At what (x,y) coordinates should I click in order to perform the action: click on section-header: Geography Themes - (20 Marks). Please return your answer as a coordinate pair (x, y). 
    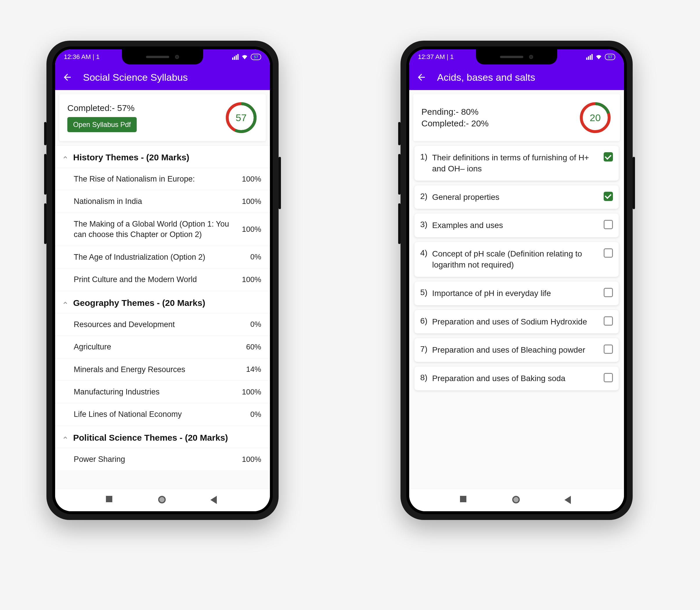
    Looking at the image, I should click on (163, 302).